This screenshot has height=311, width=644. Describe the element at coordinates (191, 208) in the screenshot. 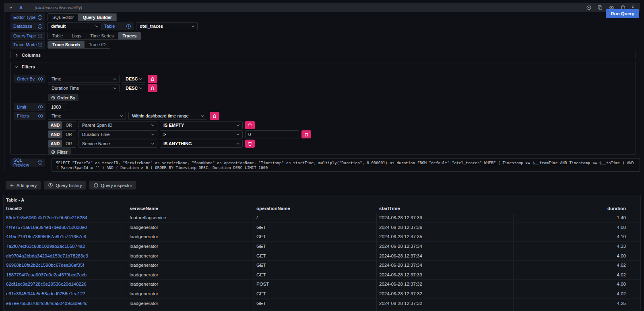

I see `column-header-servicename: serviceName` at that location.